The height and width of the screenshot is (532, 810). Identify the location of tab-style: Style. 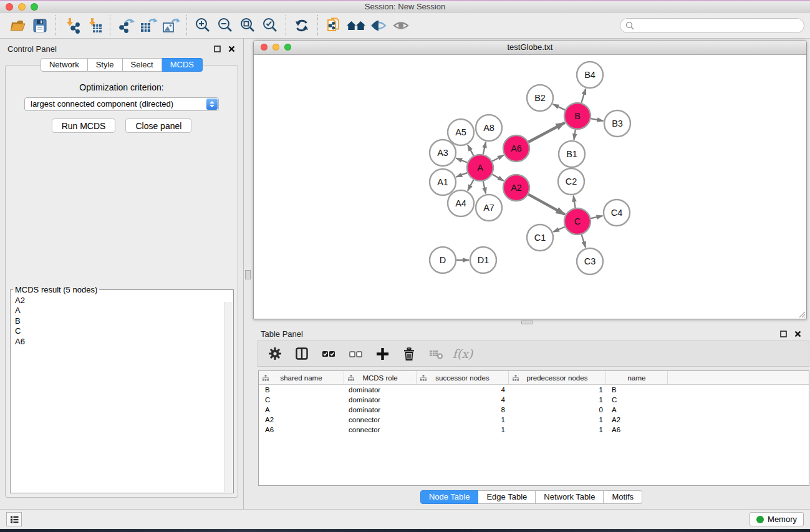
(105, 65).